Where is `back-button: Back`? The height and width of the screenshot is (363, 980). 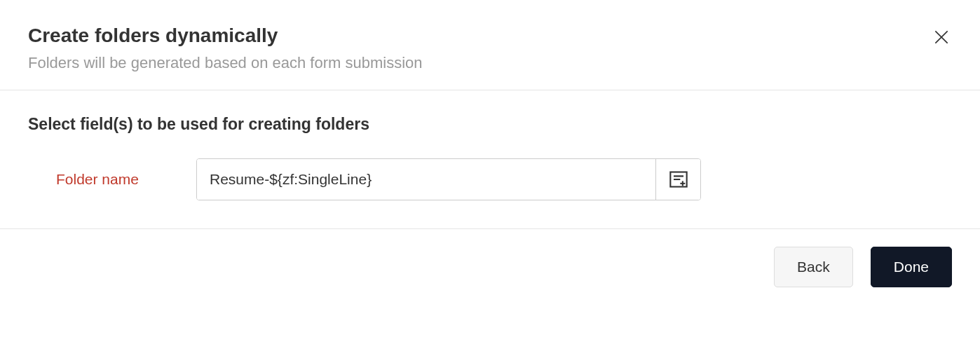 back-button: Back is located at coordinates (813, 267).